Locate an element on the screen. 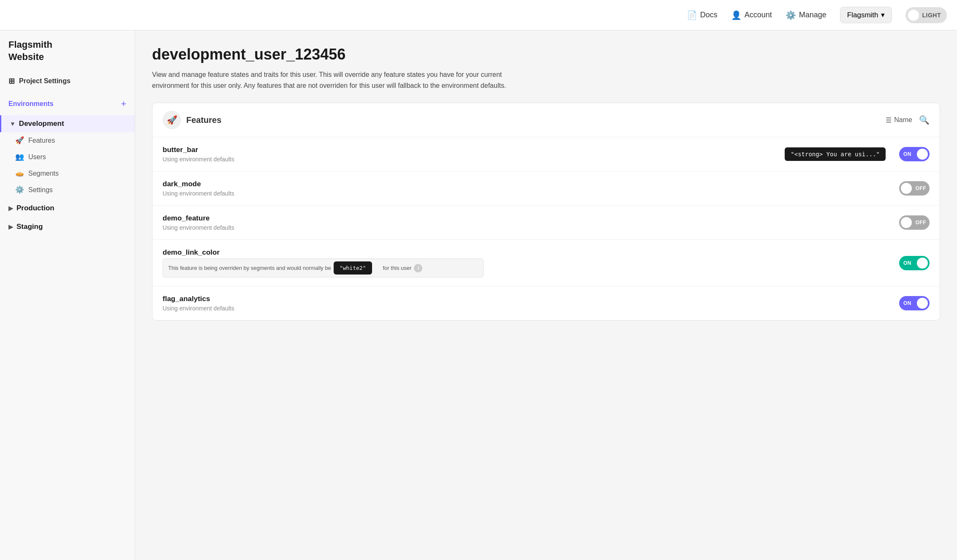 Image resolution: width=957 pixels, height=560 pixels. toggle-label-demo-link-color: ON is located at coordinates (907, 263).